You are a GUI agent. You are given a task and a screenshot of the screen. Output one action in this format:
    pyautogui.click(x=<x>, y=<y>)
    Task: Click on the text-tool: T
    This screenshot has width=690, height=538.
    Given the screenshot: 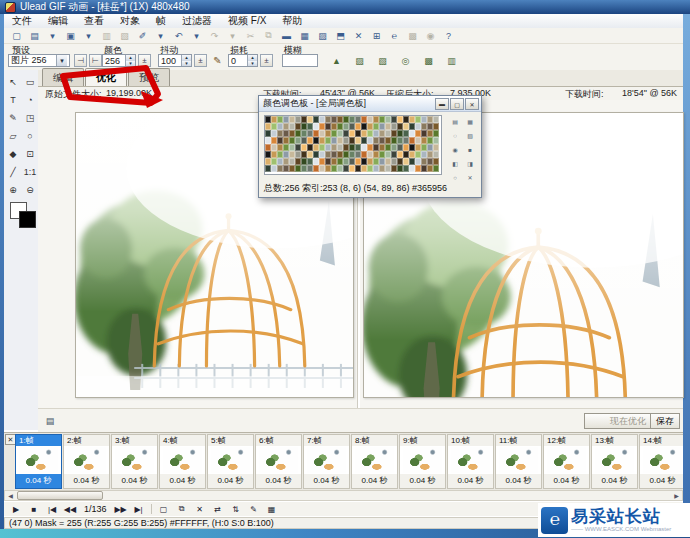 What is the action you would take?
    pyautogui.click(x=14, y=100)
    